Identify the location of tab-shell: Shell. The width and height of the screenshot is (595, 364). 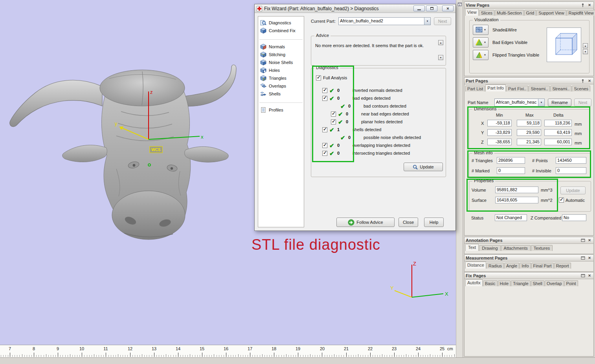
(538, 284).